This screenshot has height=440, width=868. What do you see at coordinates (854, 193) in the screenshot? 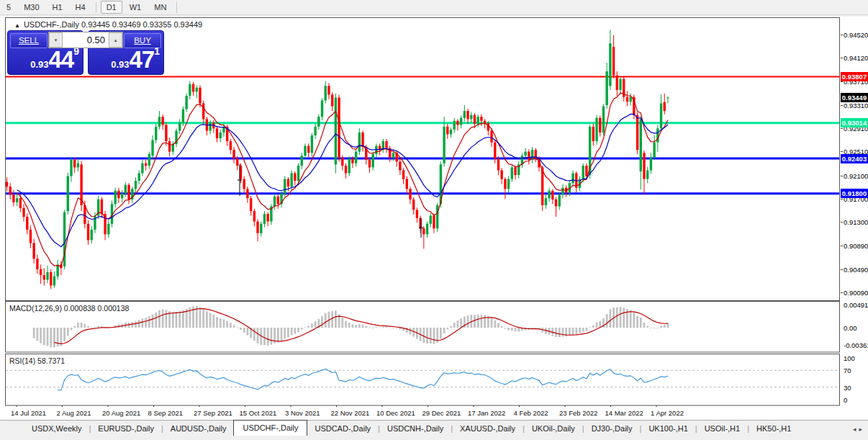
I see `price-level-badge: 0.91800` at bounding box center [854, 193].